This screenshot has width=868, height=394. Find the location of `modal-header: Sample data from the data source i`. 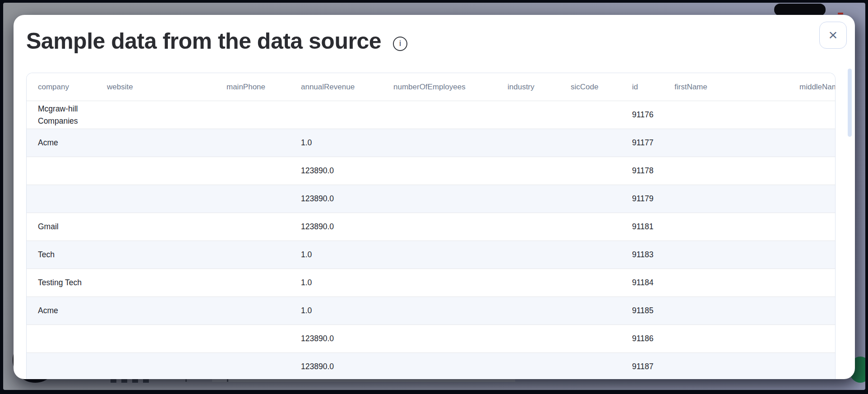

modal-header: Sample data from the data source i is located at coordinates (434, 35).